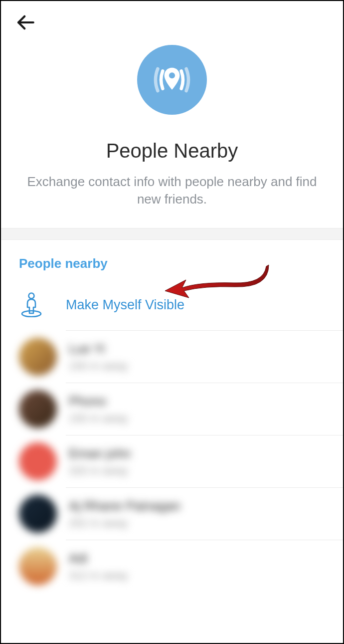 This screenshot has height=644, width=344. I want to click on person-row: Aj Rhane Painagan252 m away, so click(172, 514).